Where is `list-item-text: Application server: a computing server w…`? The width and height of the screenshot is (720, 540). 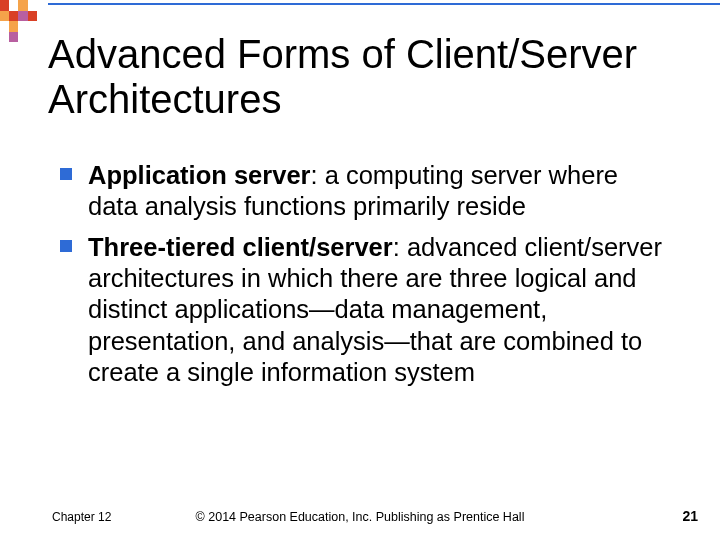
list-item-text: Application server: a computing server w… is located at coordinates (380, 191).